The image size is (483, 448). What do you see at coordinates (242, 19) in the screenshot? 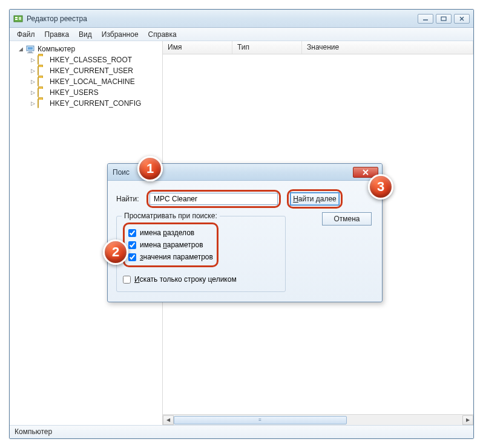
I see `titlebar: Редактор реестра` at bounding box center [242, 19].